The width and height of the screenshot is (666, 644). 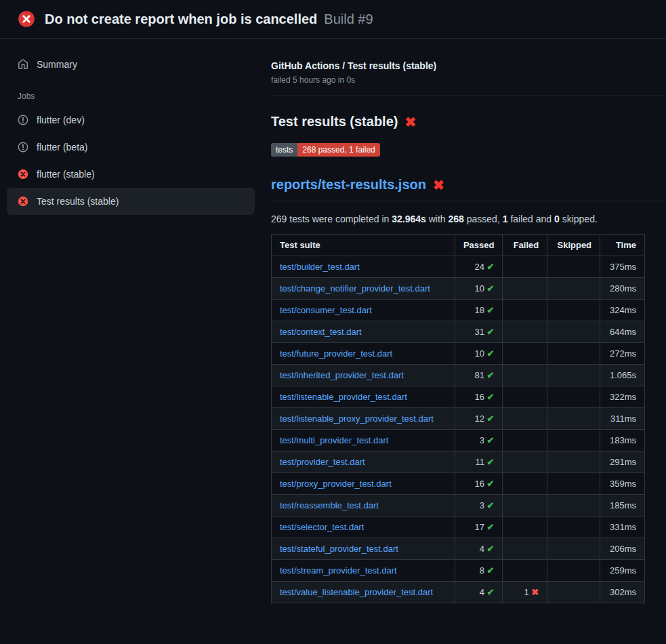 I want to click on sidebar-job-item: flutter (stable), so click(x=131, y=174).